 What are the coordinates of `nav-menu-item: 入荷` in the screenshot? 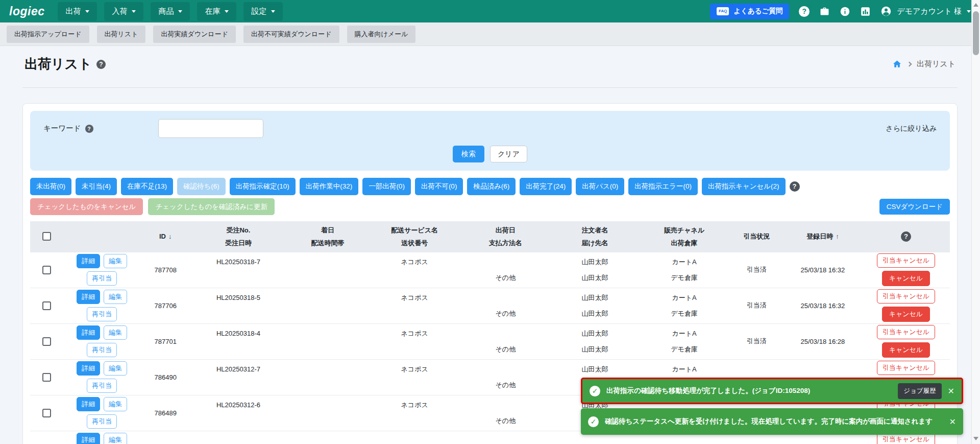 It's located at (124, 11).